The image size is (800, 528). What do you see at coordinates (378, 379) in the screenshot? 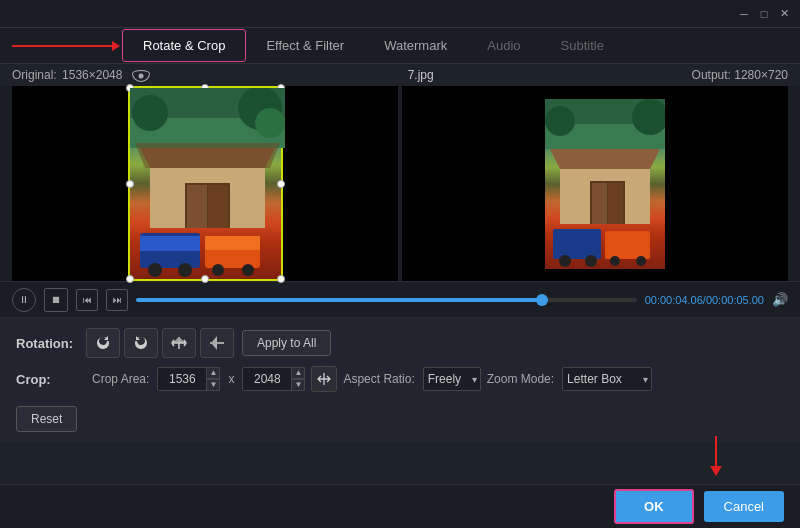
I see `aspect-ratio-label: Aspect Ratio:` at bounding box center [378, 379].